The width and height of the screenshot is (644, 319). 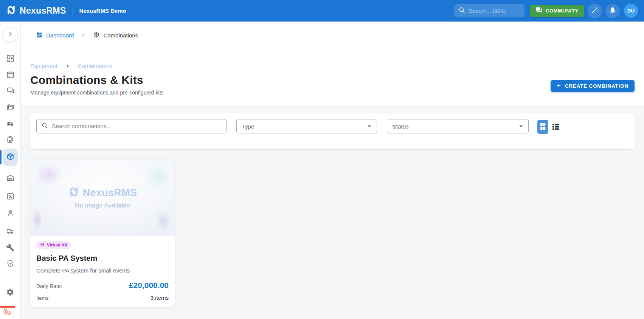 What do you see at coordinates (10, 232) in the screenshot?
I see `sidebar-item-transport` at bounding box center [10, 232].